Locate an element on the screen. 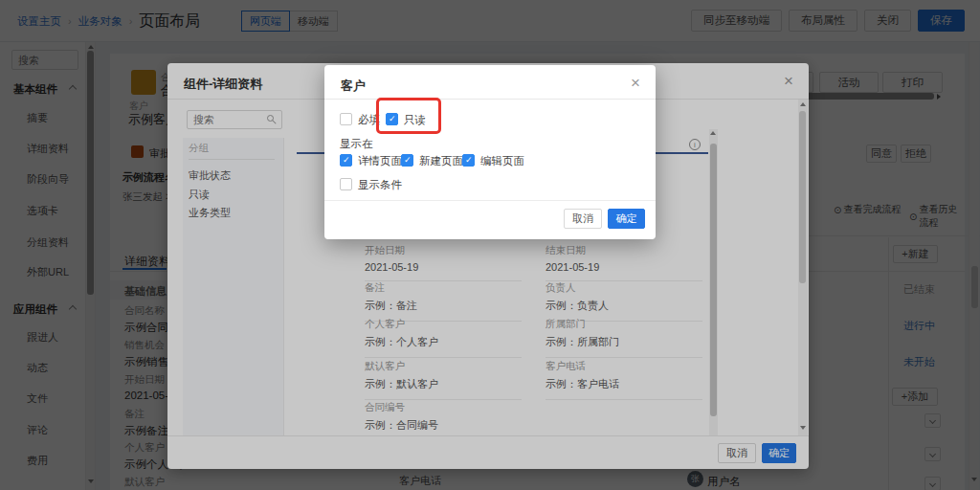 Image resolution: width=980 pixels, height=490 pixels. display-condition-label: 显示条件 is located at coordinates (380, 186).